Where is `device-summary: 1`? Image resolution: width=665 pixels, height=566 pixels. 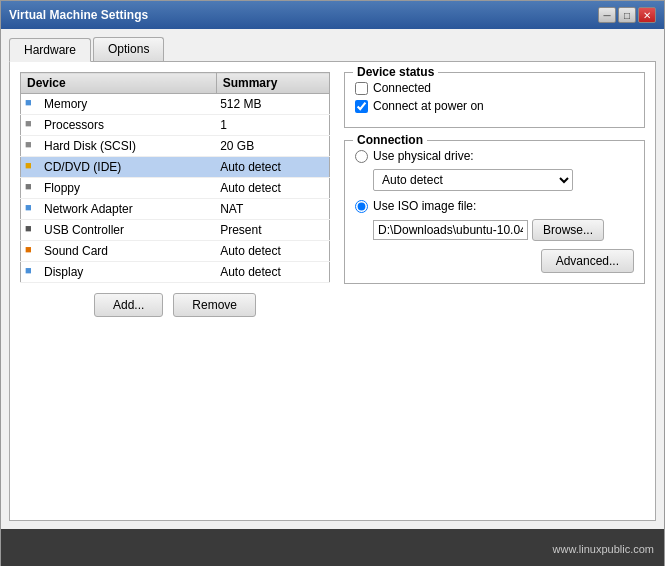
device-summary: 1 is located at coordinates (272, 126).